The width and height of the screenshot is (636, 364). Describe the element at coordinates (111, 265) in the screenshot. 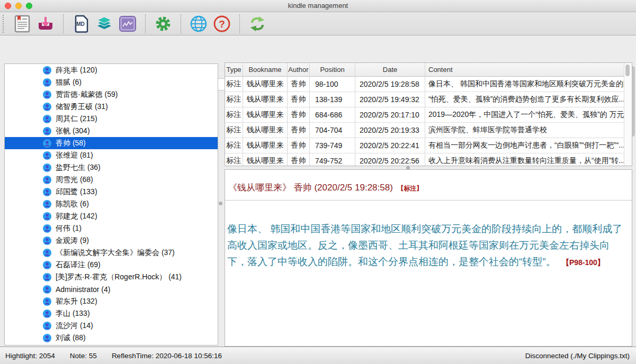

I see `author-list-item: 石磊译注 (69)` at that location.